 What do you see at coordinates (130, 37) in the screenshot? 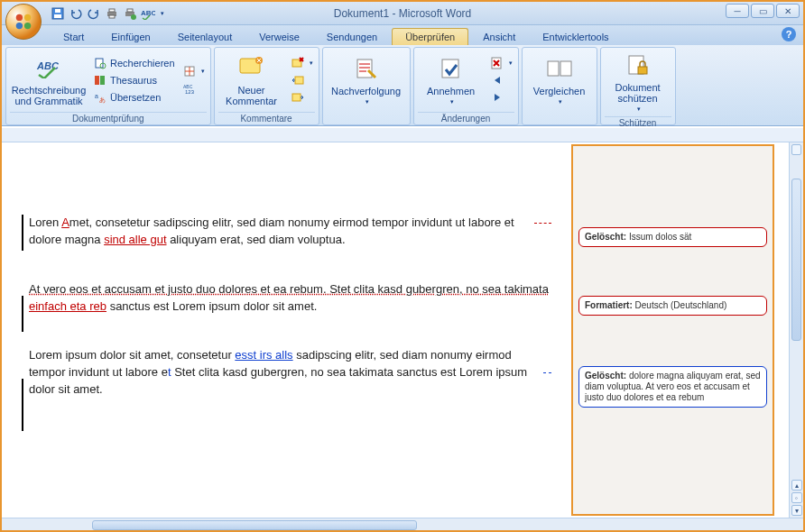
I see `tab-einfuegen: Einfügen` at bounding box center [130, 37].